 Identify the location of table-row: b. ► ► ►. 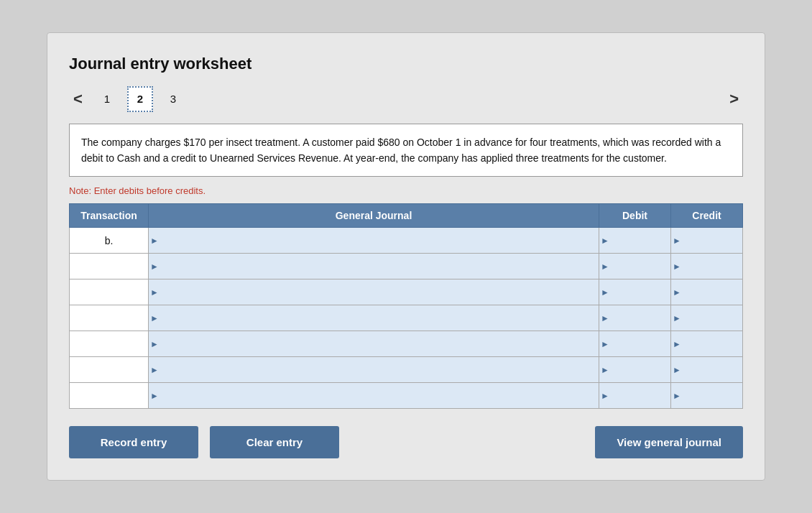
(407, 241).